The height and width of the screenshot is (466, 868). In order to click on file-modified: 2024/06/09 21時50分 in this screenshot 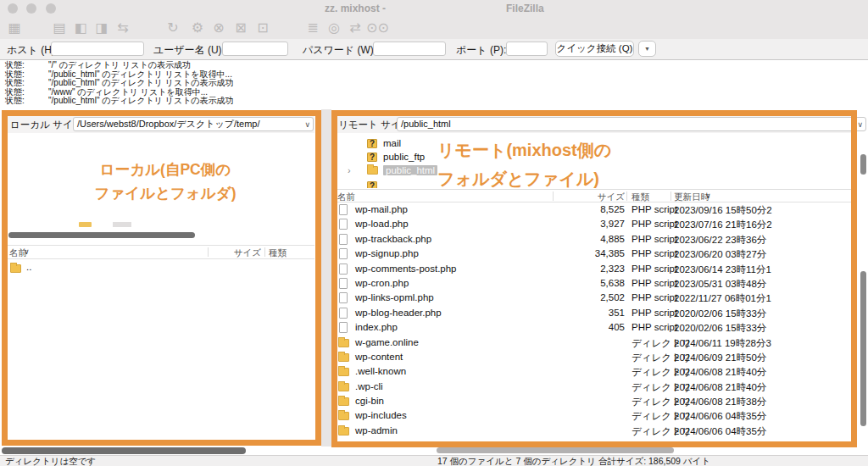, I will do `click(721, 358)`.